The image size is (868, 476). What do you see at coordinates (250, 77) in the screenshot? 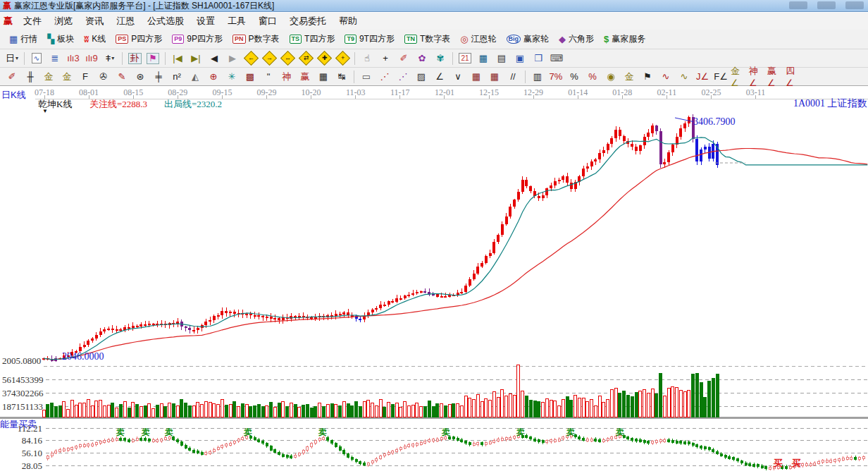
I see `target-box-icon: ▩` at bounding box center [250, 77].